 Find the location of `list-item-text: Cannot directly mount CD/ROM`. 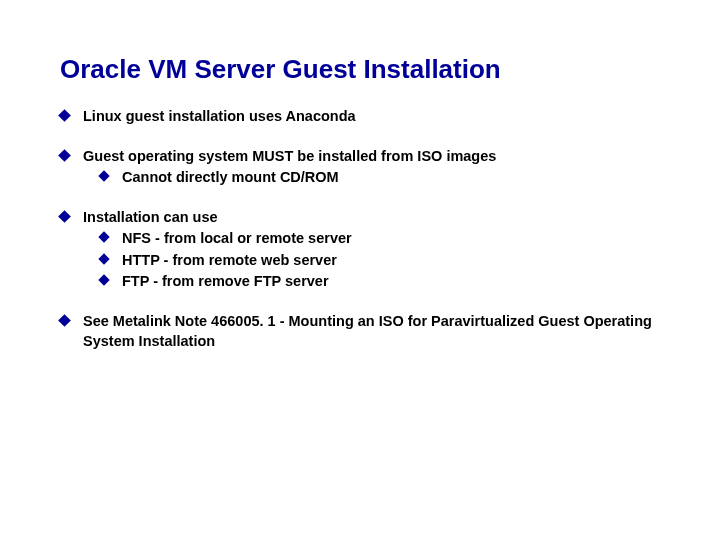

list-item-text: Cannot directly mount CD/ROM is located at coordinates (391, 178).